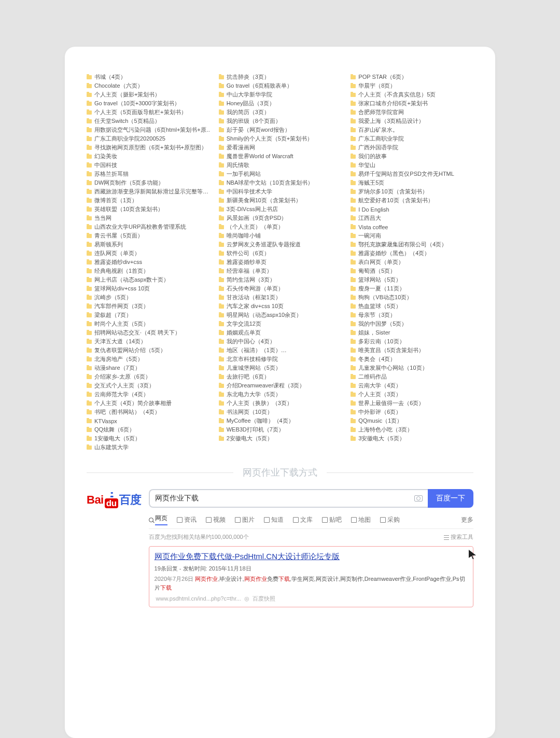 The width and height of the screenshot is (560, 738). What do you see at coordinates (412, 227) in the screenshot?
I see `folder-item: Vista coffee` at bounding box center [412, 227].